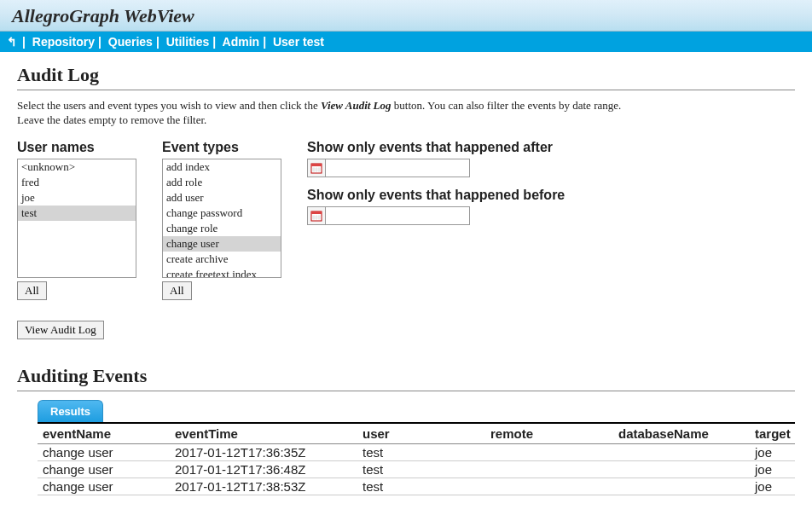 The image size is (812, 521). Describe the element at coordinates (416, 459) in the screenshot. I see `results-table: eventName eventTime user remote database…` at that location.